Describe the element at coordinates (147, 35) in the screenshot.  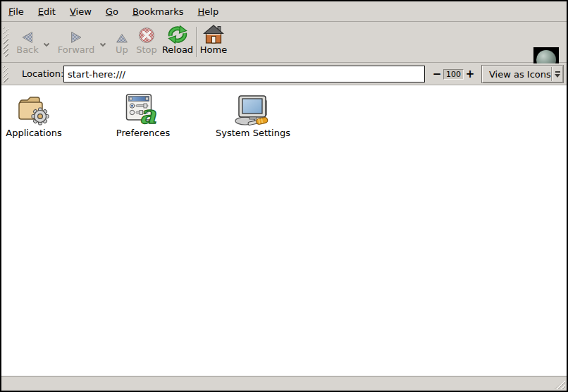
I see `stop-icon` at that location.